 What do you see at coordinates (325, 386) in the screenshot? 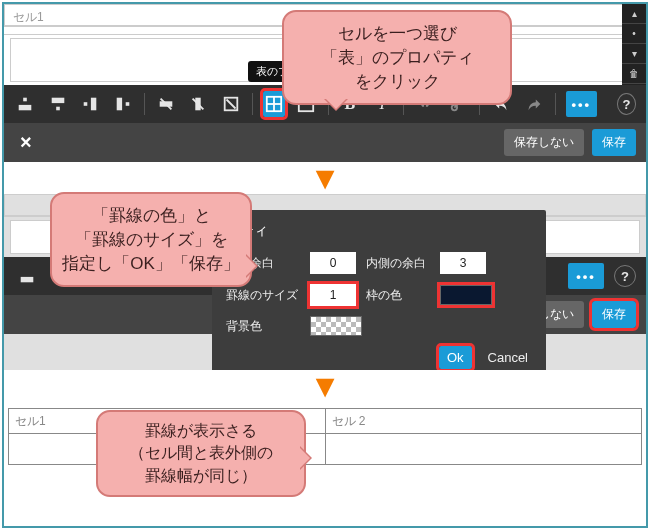
I see `flow-arrow-2: ▼` at bounding box center [325, 386].